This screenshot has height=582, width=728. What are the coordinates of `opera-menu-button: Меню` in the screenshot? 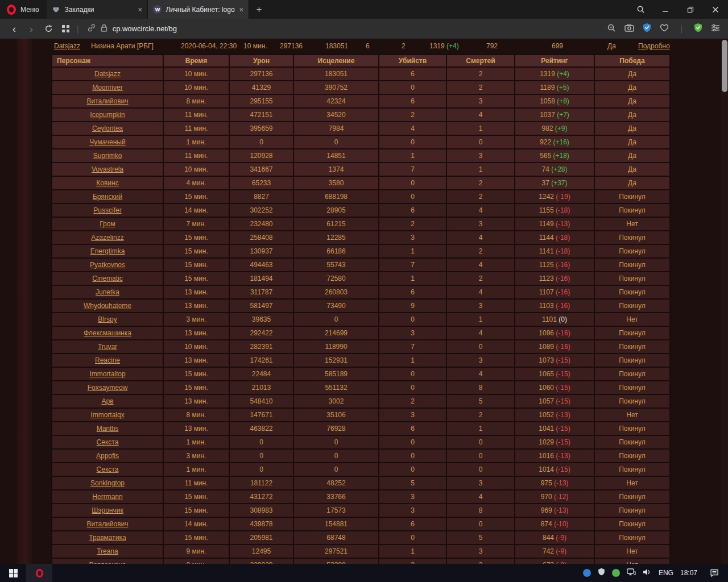 It's located at (23, 9).